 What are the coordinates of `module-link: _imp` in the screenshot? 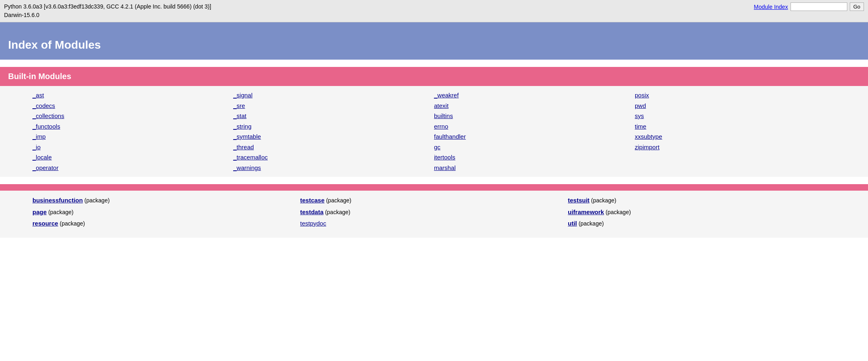 It's located at (133, 137).